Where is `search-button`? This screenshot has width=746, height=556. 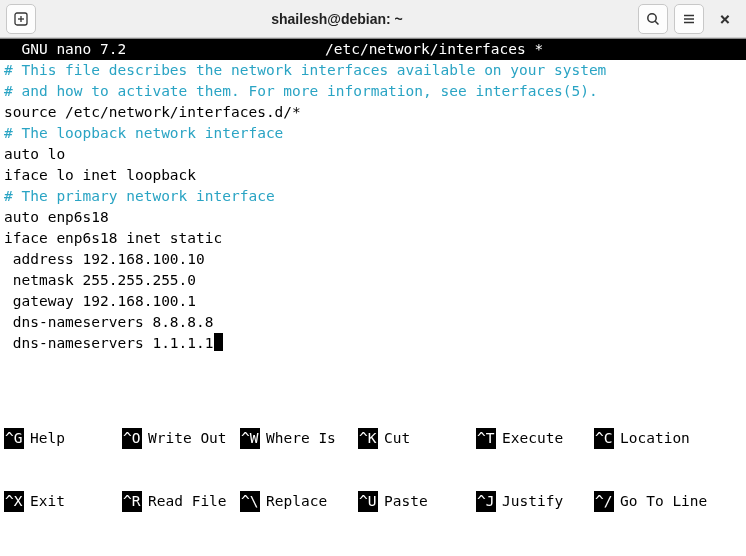
search-button is located at coordinates (653, 19).